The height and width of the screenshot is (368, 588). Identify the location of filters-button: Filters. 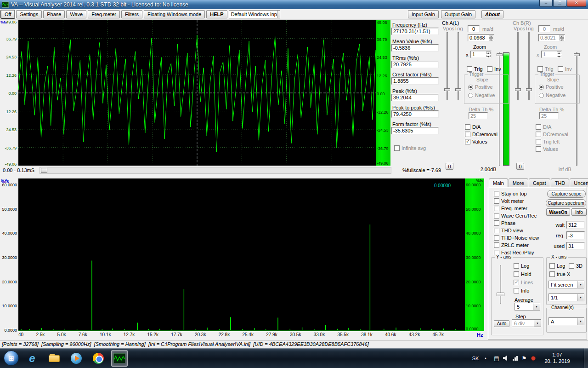
(132, 14).